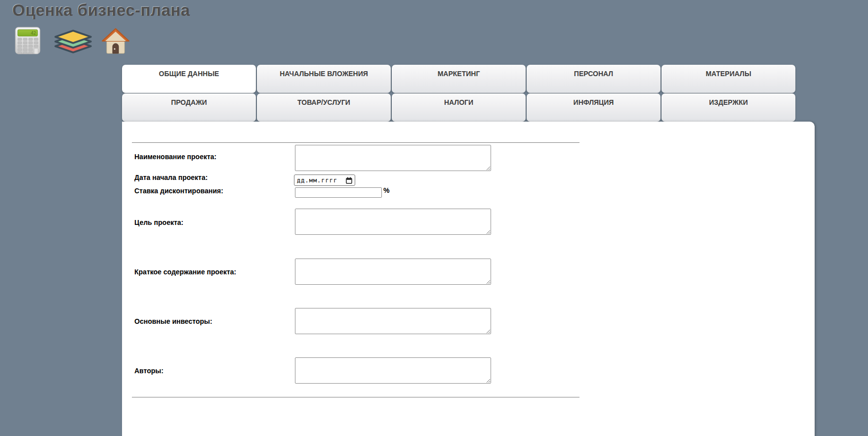  I want to click on layers-icon-svg, so click(73, 42).